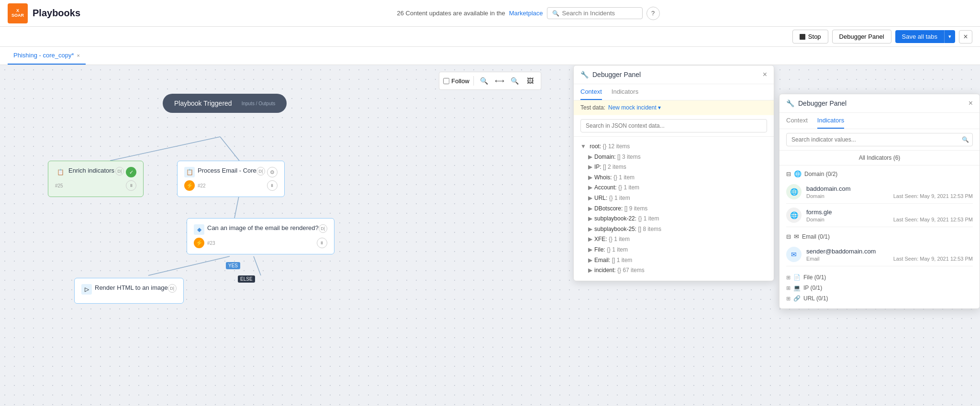 This screenshot has width=980, height=406. I want to click on tree-root: ▼ root: {} 12 items, so click(674, 147).